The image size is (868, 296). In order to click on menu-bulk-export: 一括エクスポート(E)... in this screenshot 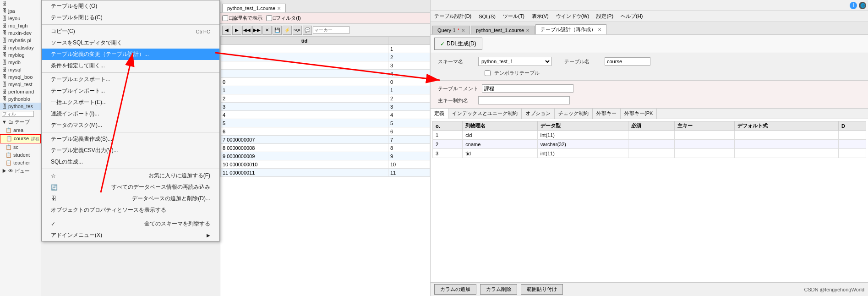, I will do `click(131, 103)`.